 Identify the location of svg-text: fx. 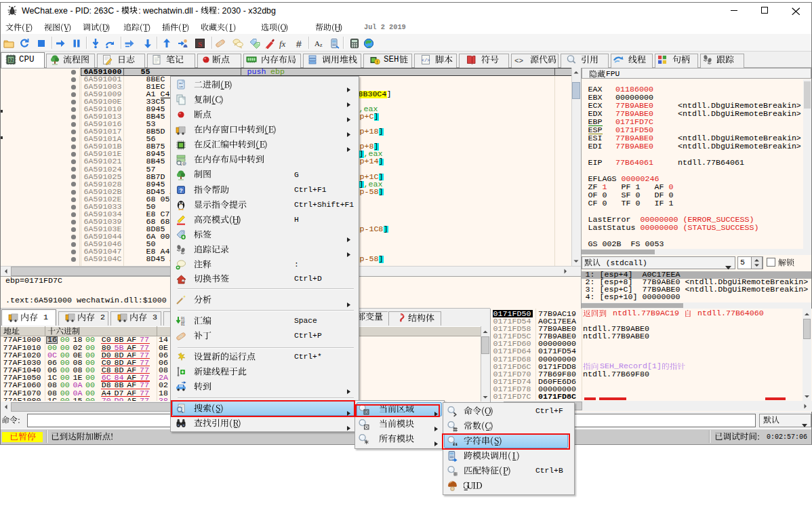
(283, 43).